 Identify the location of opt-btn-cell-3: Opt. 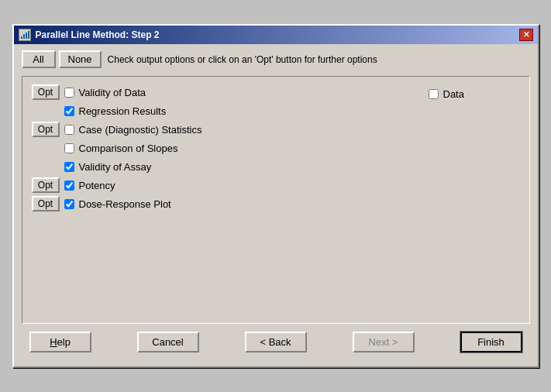
(47, 187).